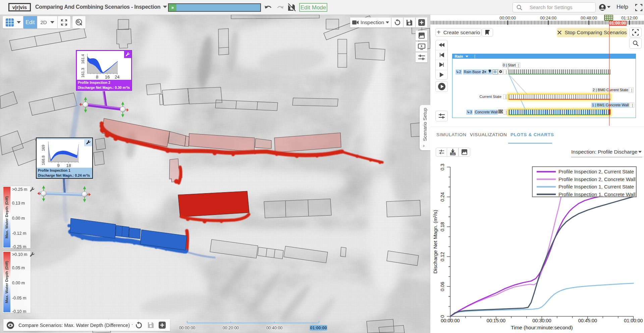 Image resolution: width=644 pixels, height=333 pixels. What do you see at coordinates (107, 77) in the screenshot?
I see `svg-text: 16` at bounding box center [107, 77].